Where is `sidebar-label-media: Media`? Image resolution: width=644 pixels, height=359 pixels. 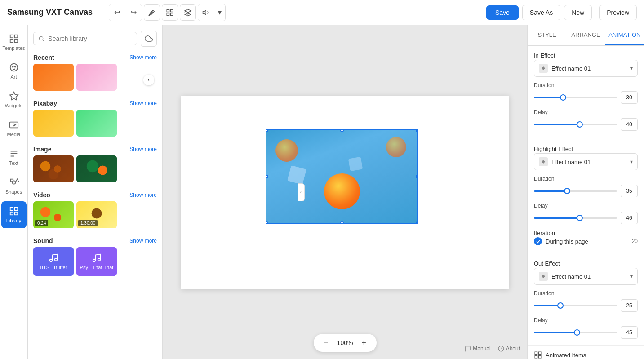 sidebar-label-media: Media is located at coordinates (14, 134).